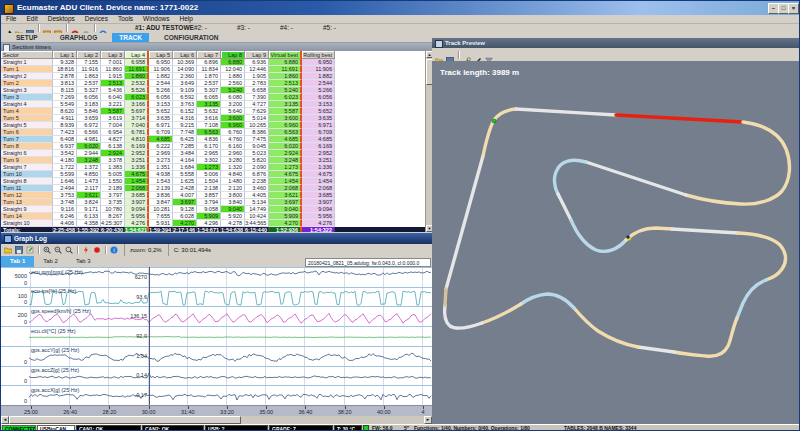 This screenshot has width=800, height=431. Describe the element at coordinates (185, 154) in the screenshot. I see `lap-time-cell: 3:484` at that location.